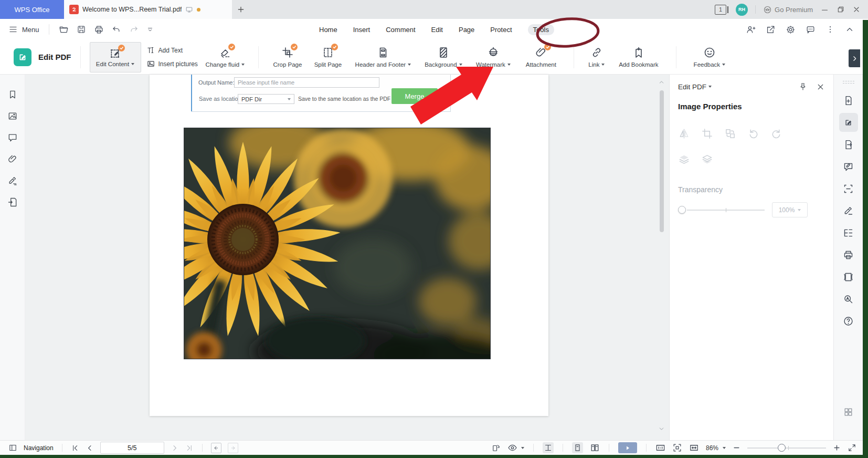 The image size is (868, 458). I want to click on background-button: Background, so click(443, 57).